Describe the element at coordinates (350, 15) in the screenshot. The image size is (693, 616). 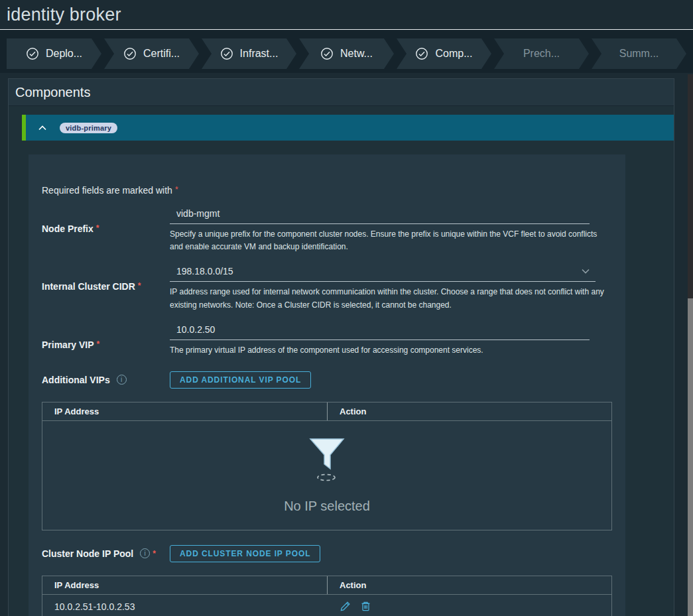
I see `page-title: identity broker` at that location.